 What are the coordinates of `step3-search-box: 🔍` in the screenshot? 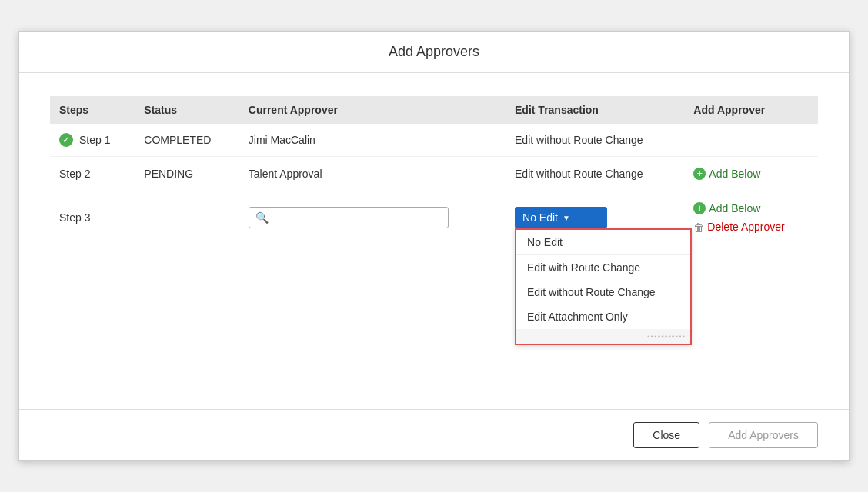 It's located at (349, 218).